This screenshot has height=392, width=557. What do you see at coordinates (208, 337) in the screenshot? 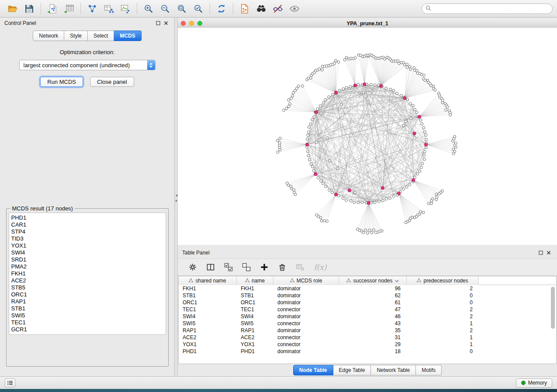
I see `cell-shared-name: ACE2` at bounding box center [208, 337].